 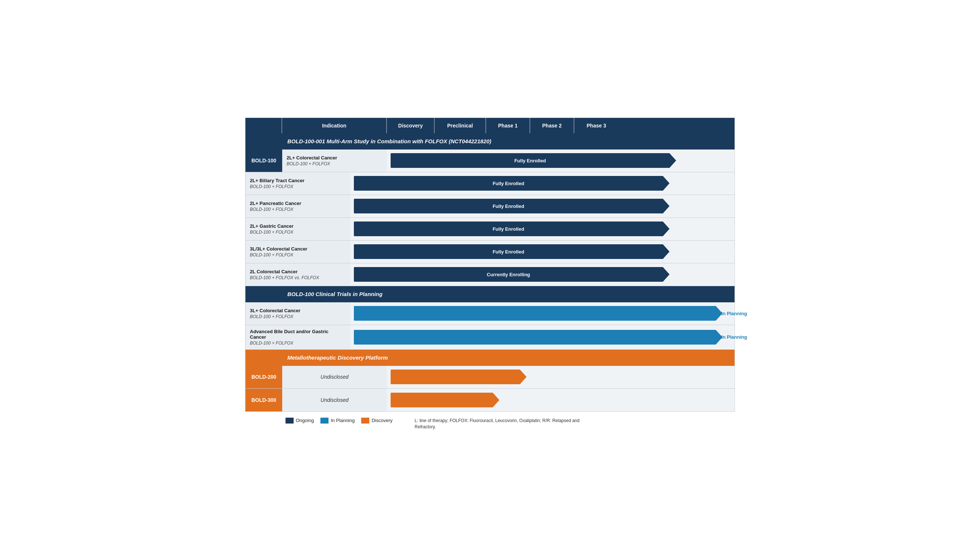 I want to click on section-drug-orange-spacer, so click(x=264, y=358).